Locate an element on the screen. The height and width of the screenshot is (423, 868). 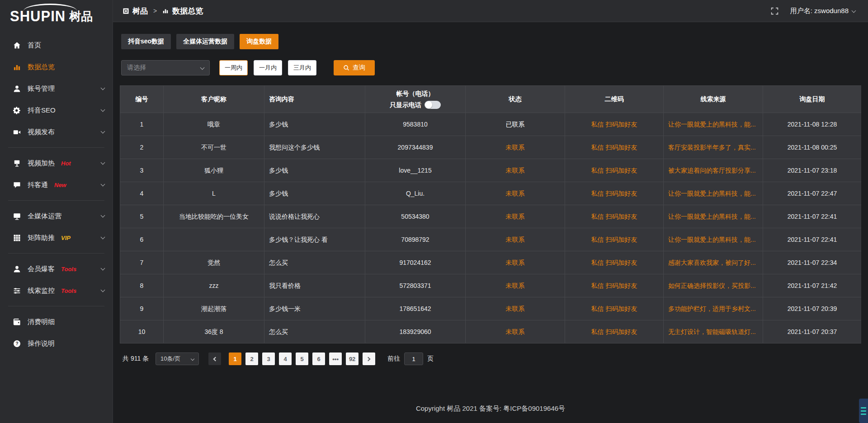
member-icon is located at coordinates (17, 269).